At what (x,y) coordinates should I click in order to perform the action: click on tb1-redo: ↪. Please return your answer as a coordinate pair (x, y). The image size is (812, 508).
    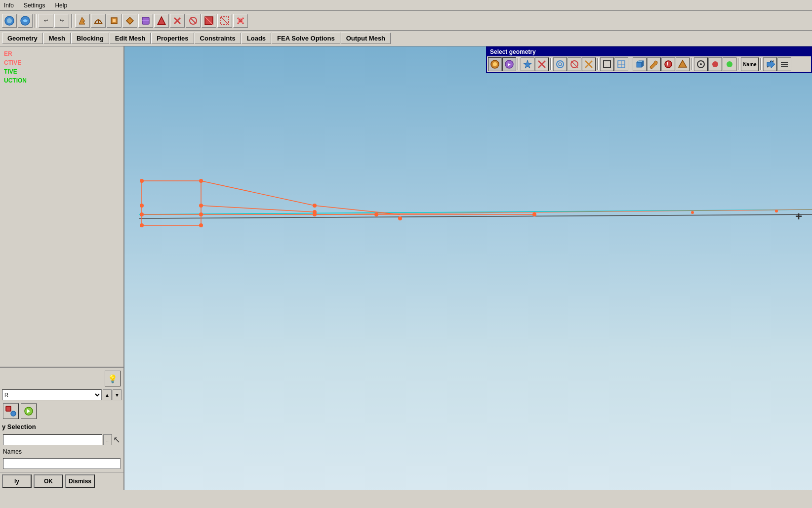
    Looking at the image, I should click on (62, 21).